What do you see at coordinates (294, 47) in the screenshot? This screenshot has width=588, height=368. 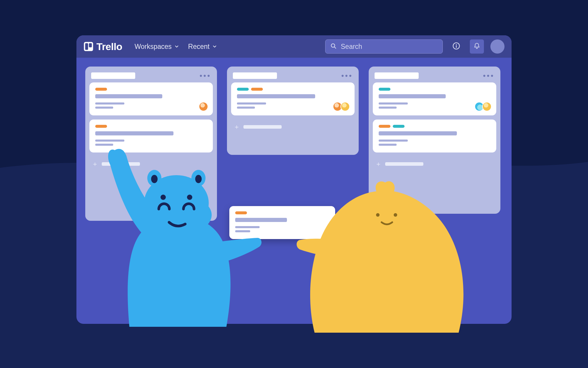 I see `topbar: Trello Workspaces Recent Search` at bounding box center [294, 47].